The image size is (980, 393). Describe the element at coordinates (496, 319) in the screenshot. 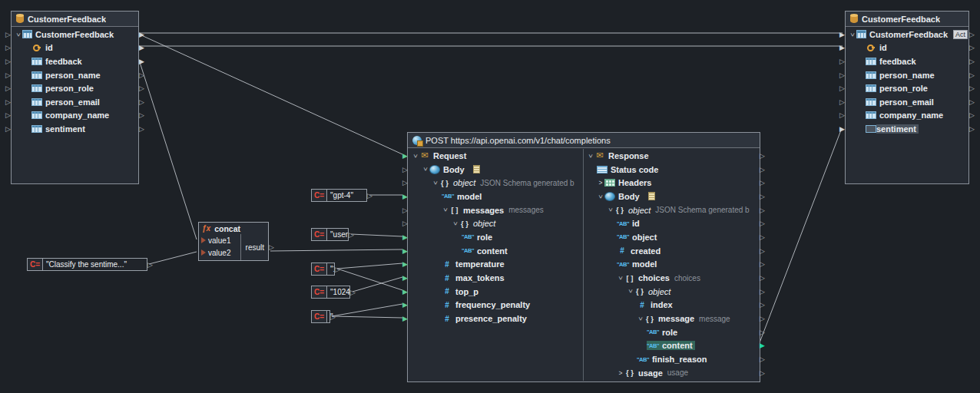

I see `request-tree-row: > presence_penalty` at that location.